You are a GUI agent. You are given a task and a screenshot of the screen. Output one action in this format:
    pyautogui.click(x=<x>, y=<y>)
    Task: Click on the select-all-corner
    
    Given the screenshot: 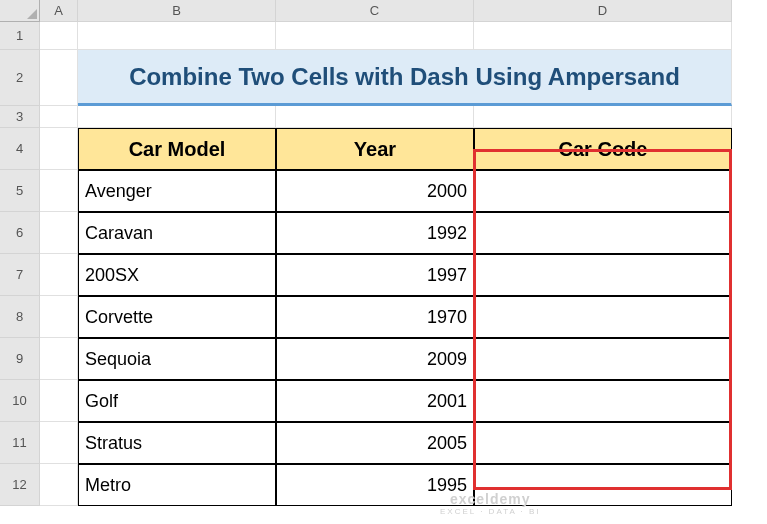 What is the action you would take?
    pyautogui.click(x=20, y=11)
    